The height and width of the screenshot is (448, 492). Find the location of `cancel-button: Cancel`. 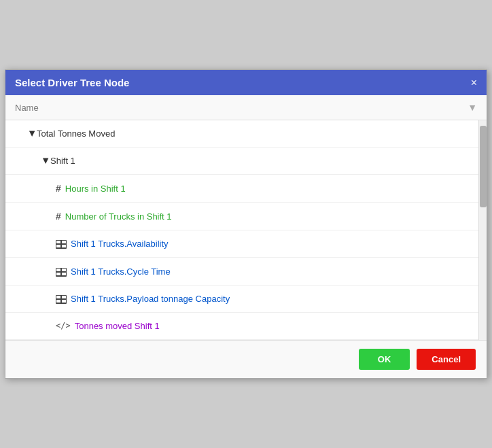

cancel-button: Cancel is located at coordinates (446, 359).